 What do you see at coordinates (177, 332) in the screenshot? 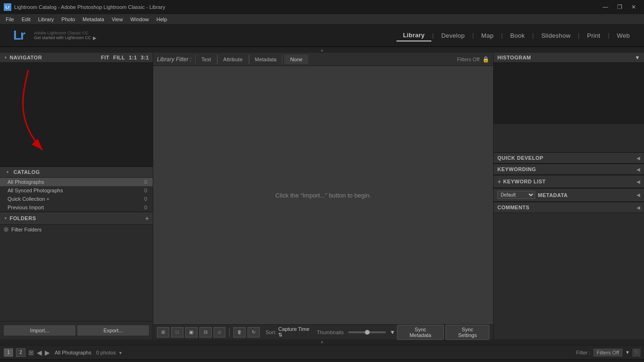
I see `loupe-view-button: □` at bounding box center [177, 332].